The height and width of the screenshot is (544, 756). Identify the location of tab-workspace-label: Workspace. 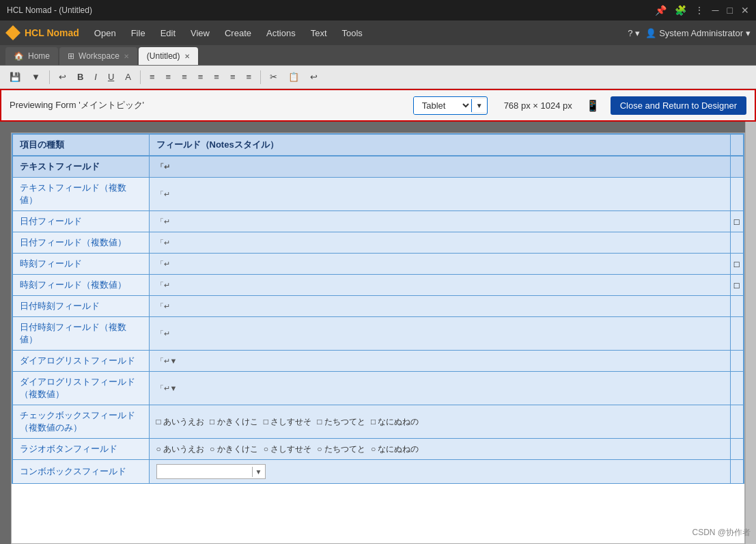
(99, 56).